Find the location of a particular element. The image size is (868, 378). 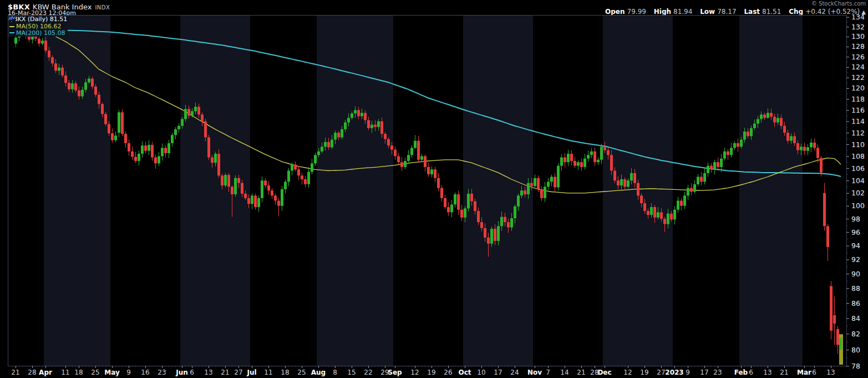

y-axis-label: 94 is located at coordinates (856, 245).